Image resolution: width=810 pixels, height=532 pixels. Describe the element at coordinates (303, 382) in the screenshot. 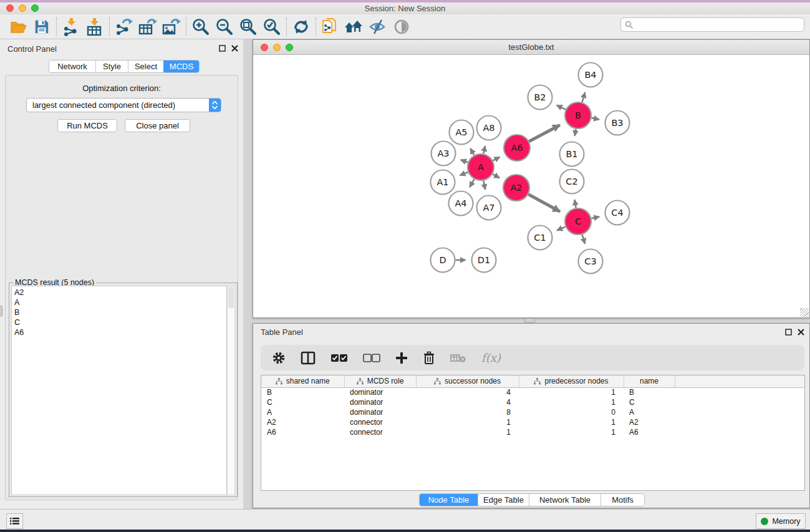

I see `column-header-shared-name: shared name` at that location.